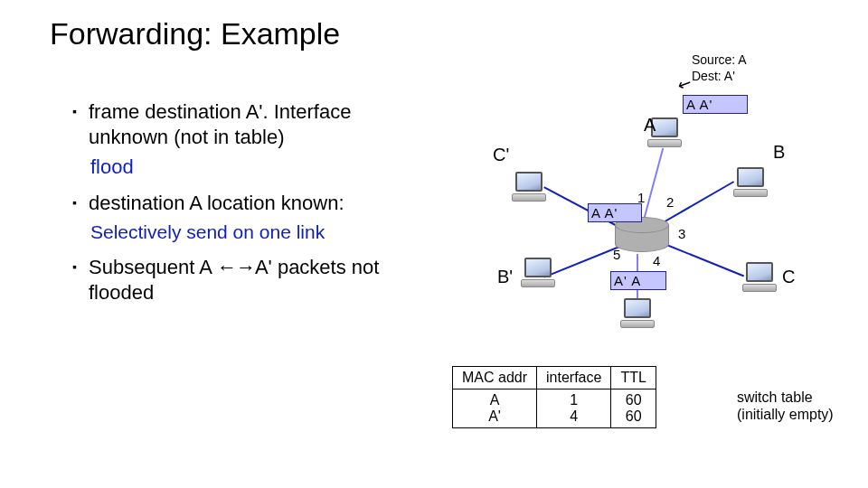  Describe the element at coordinates (615, 213) in the screenshot. I see `frame-mid: A A'` at that location.